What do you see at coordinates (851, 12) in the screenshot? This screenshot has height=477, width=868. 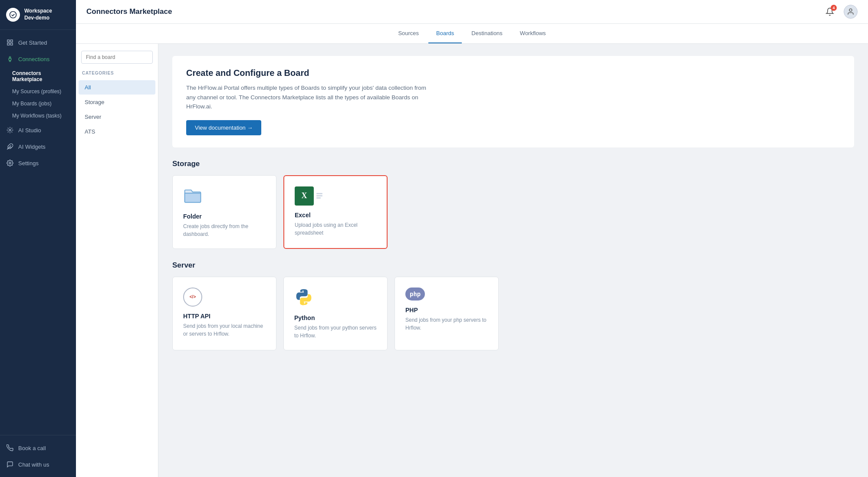 I see `avatar-button` at bounding box center [851, 12].